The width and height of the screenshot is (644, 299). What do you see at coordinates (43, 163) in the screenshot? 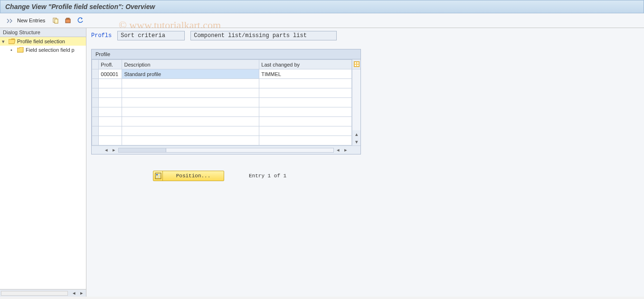
I see `tree: ▾ Profile field selection • Field select…` at bounding box center [43, 163].